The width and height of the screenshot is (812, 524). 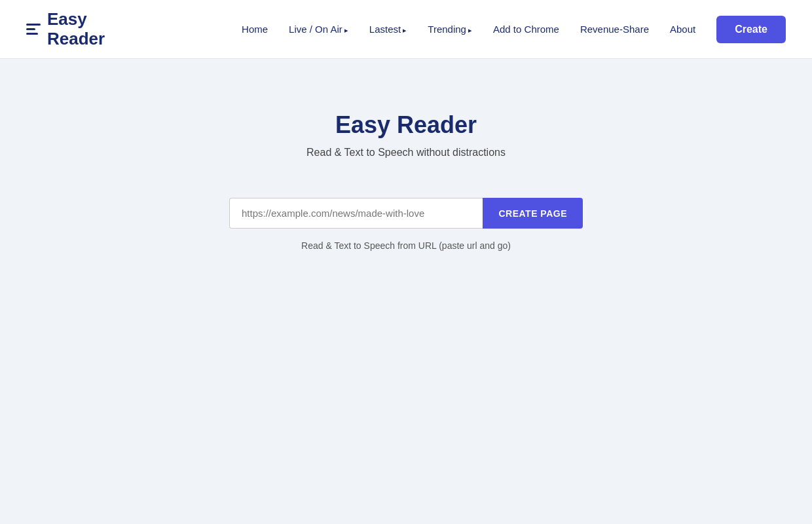 I want to click on create-page-button: CREATE PAGE, so click(x=533, y=214).